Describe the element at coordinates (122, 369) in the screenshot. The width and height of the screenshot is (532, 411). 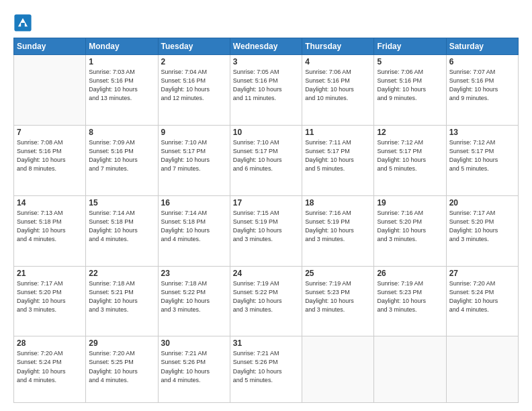
I see `calendar-cell: 29Sunrise: 7:20 AM Sunset: 5:25 PM Dayli…` at that location.